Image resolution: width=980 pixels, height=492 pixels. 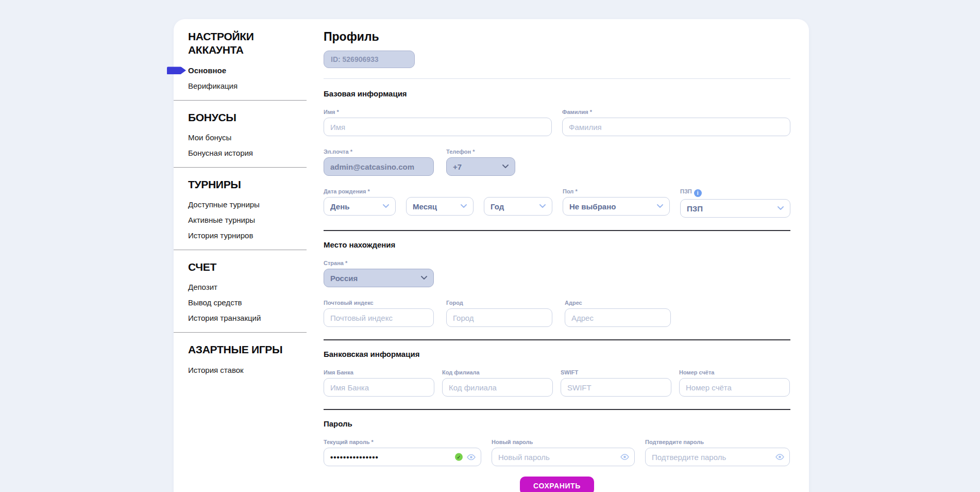 What do you see at coordinates (344, 278) in the screenshot?
I see `country-value: Россия` at bounding box center [344, 278].